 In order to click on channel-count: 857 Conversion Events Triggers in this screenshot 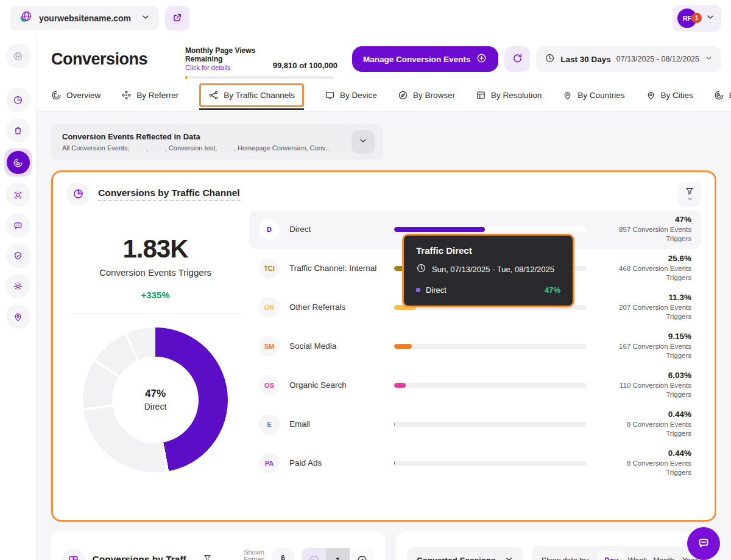, I will do `click(646, 235)`.